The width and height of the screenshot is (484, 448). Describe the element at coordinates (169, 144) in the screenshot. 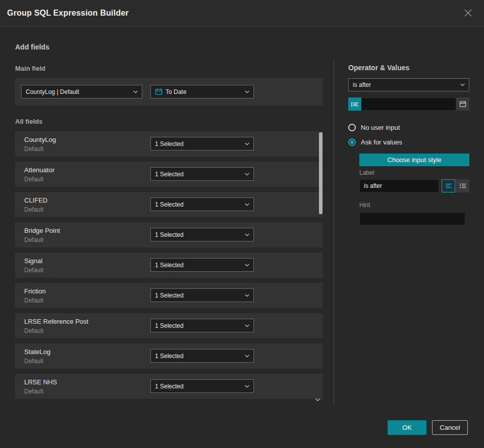

I see `field-row: CountyLog Default 1 Selected` at that location.